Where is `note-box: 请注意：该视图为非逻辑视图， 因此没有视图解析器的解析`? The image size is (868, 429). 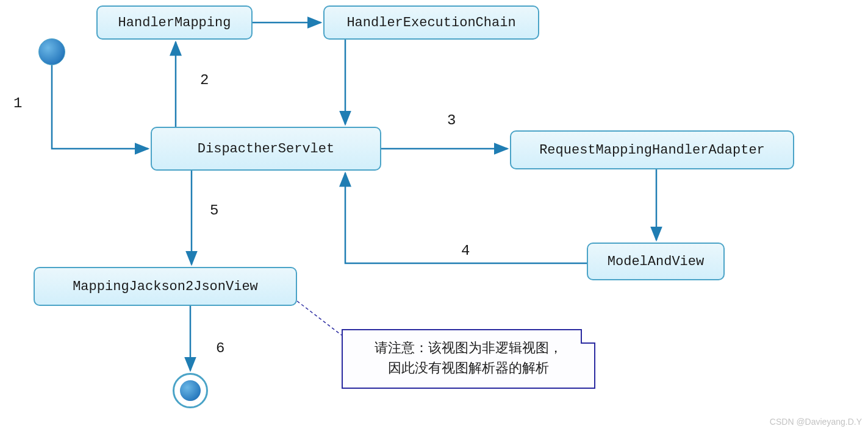
note-box: 请注意：该视图为非逻辑视图， 因此没有视图解析器的解析 is located at coordinates (468, 359).